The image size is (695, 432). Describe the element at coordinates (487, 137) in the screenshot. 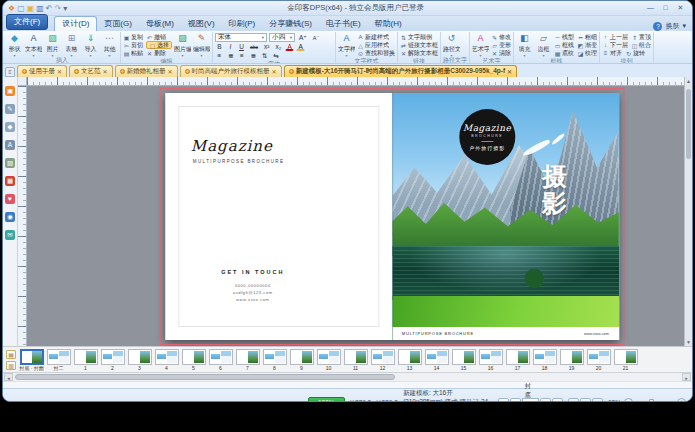

I see `cover-badge: Magazine BROCHURE 户外旅行摄影` at that location.